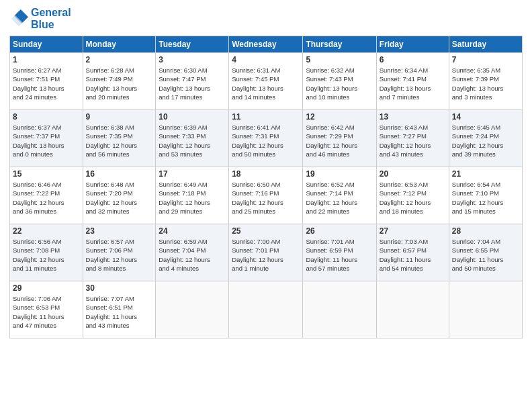 Image resolution: width=532 pixels, height=411 pixels. Describe the element at coordinates (266, 255) in the screenshot. I see `day-info: Sunrise: 7:00 AMSunset: 7:01 PMDaylight:…` at that location.